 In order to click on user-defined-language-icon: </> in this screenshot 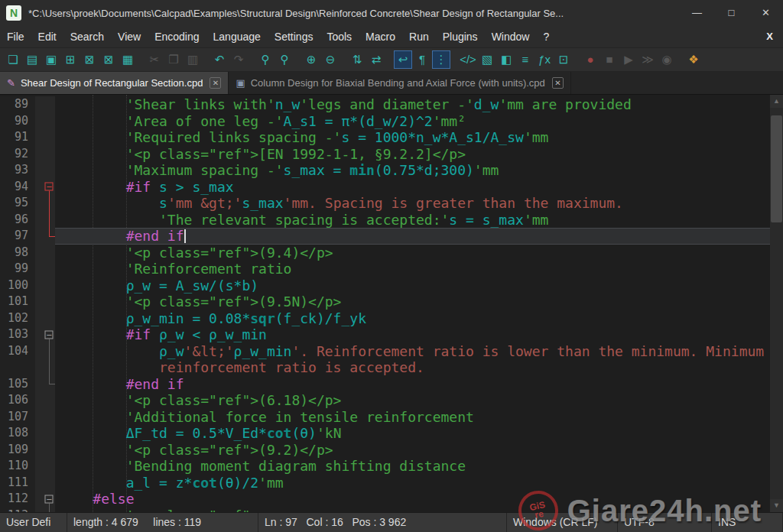, I will do `click(468, 60)`.